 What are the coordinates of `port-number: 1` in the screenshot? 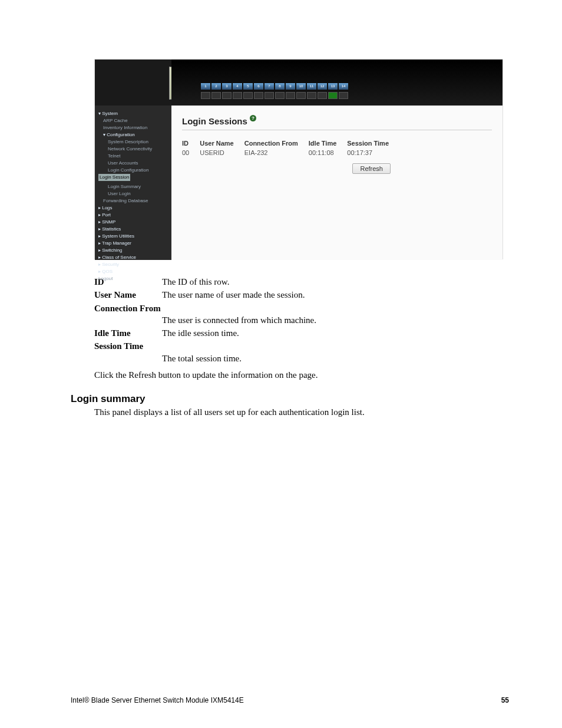 It's located at (206, 86).